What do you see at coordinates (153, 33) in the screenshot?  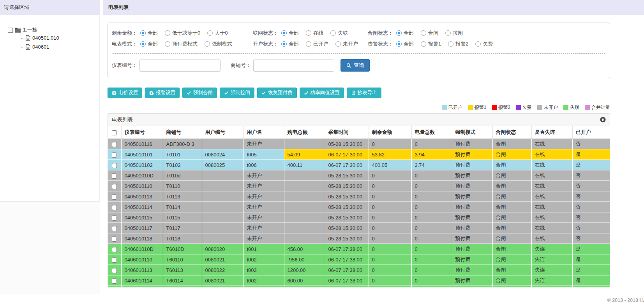 I see `radio-label: 全部` at bounding box center [153, 33].